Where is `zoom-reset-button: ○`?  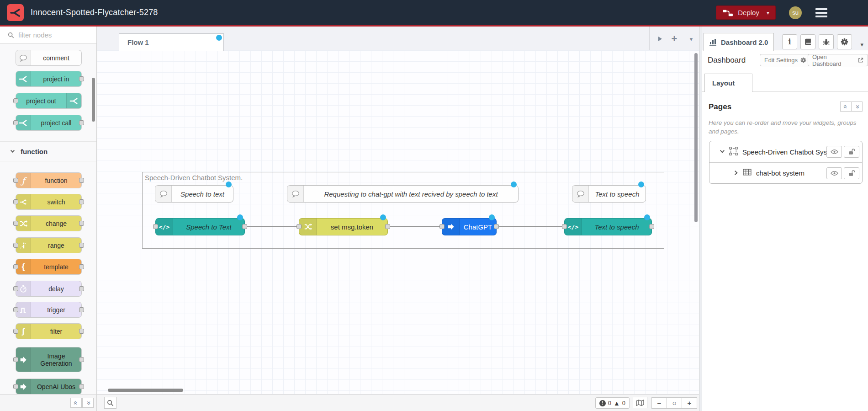 zoom-reset-button: ○ is located at coordinates (674, 403).